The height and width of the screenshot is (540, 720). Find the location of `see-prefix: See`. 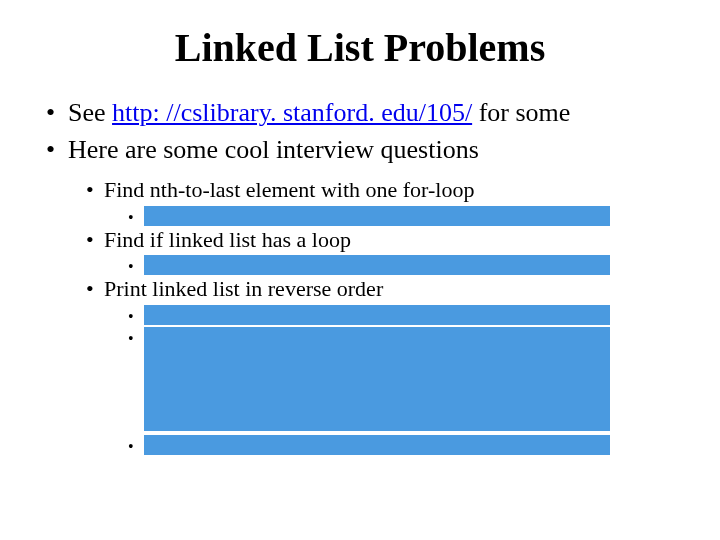

see-prefix: See is located at coordinates (90, 112).